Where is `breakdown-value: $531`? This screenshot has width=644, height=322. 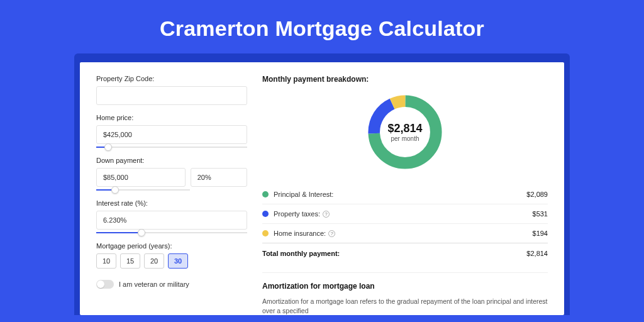 breakdown-value: $531 is located at coordinates (540, 214).